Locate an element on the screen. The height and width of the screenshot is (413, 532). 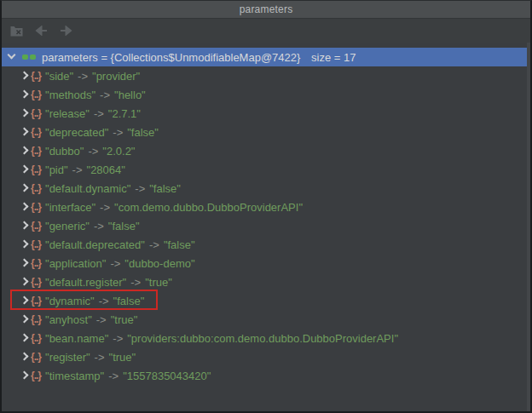
entry-value: "2.7.1" is located at coordinates (124, 114).